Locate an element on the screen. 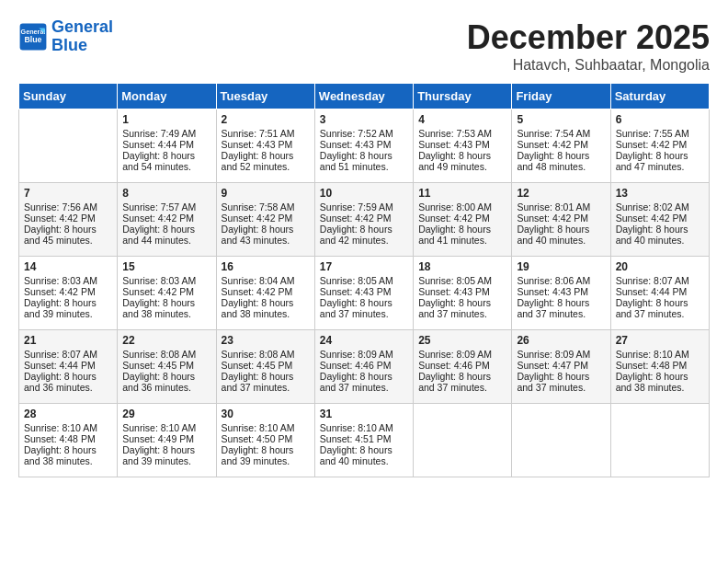 Image resolution: width=728 pixels, height=563 pixels. day-info-line: Sunrise: 7:56 AM is located at coordinates (68, 207).